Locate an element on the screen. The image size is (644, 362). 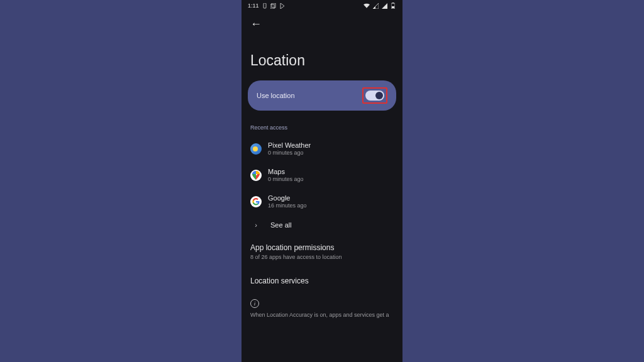
app-text: Maps 0 minutes ago is located at coordinates (286, 175).